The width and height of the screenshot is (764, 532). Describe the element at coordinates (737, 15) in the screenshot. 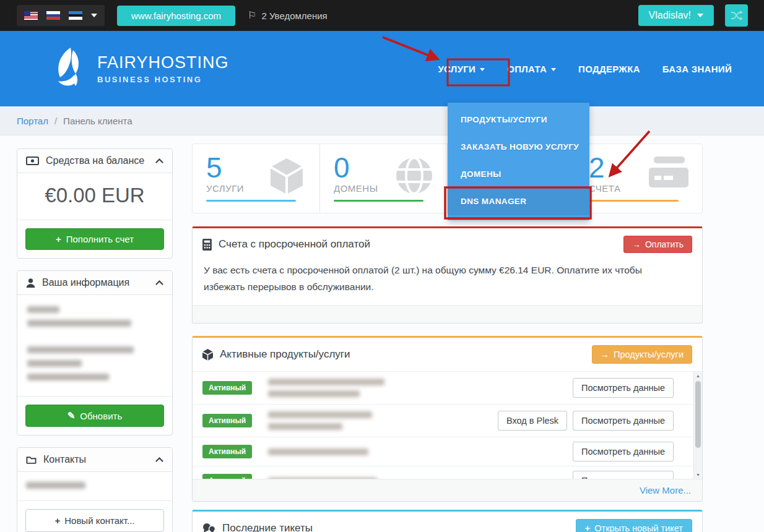

I see `shuffle-icon` at that location.